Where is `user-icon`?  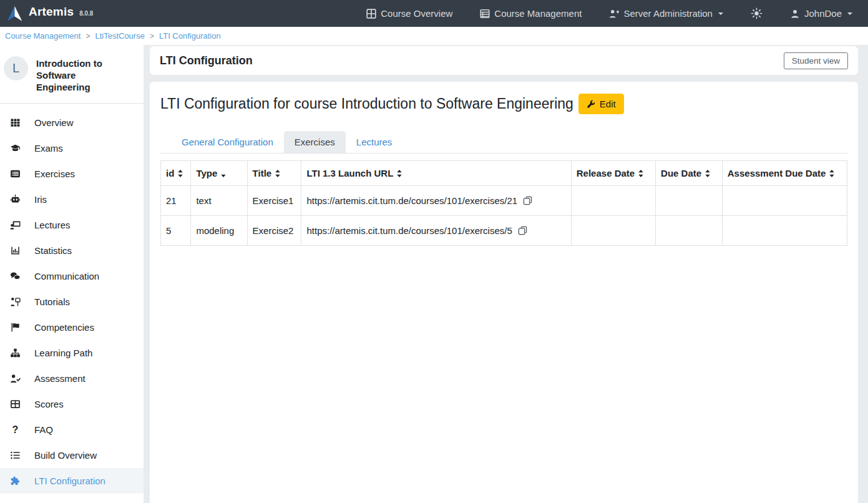 user-icon is located at coordinates (795, 14).